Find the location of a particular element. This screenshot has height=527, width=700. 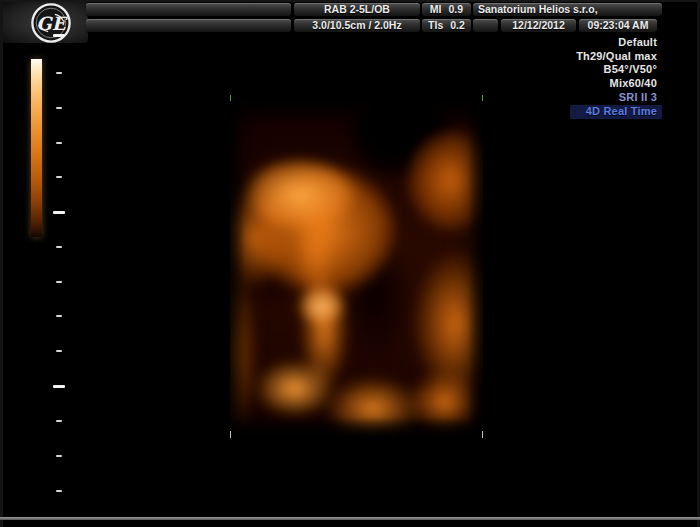

mi-label: MI is located at coordinates (436, 10).